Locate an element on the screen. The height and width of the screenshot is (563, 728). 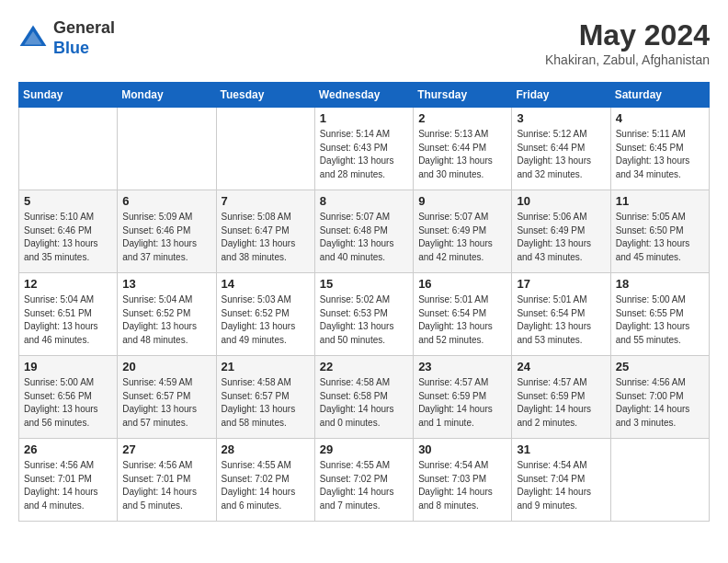
day-number: 31 is located at coordinates (561, 449).